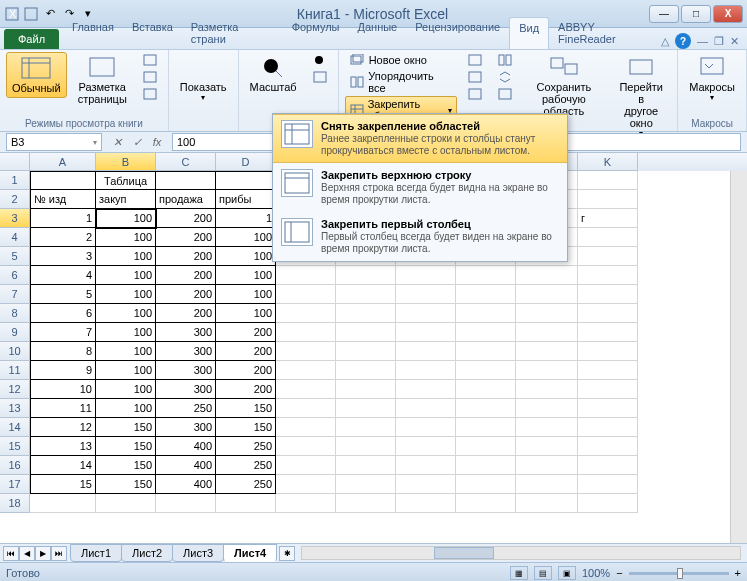 The image size is (747, 581). I want to click on normal-view-button: Обычный, so click(36, 75).